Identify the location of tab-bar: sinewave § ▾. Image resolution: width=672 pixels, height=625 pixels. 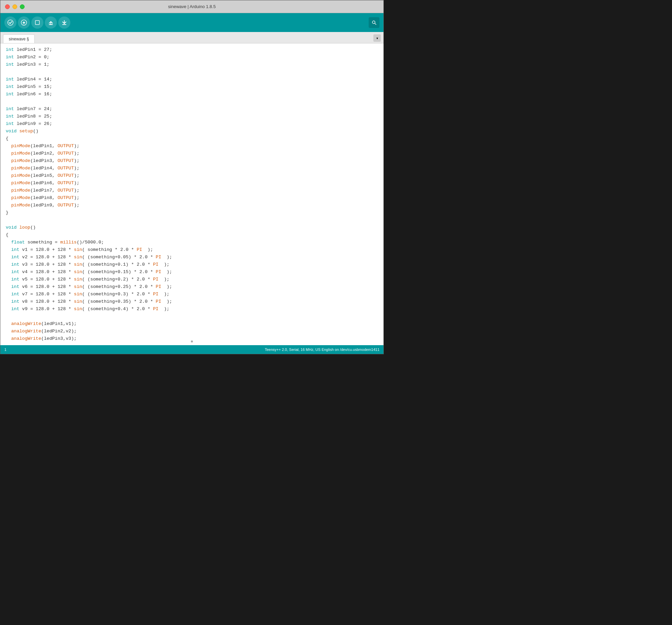
(192, 38).